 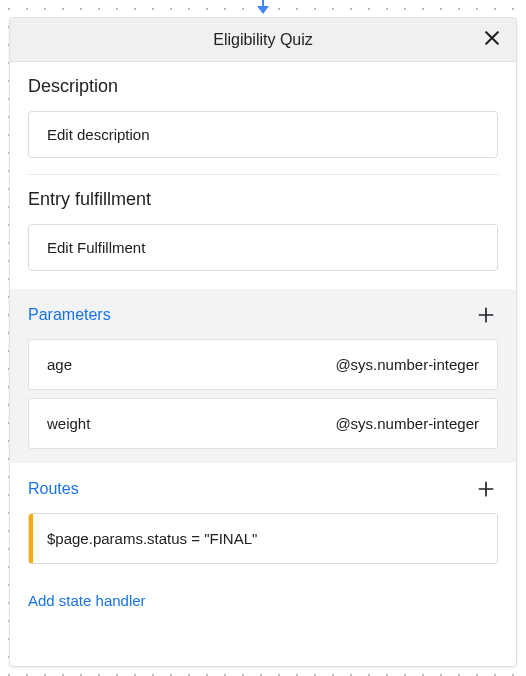 What do you see at coordinates (263, 200) in the screenshot?
I see `entry-fulfillment-label: Entry fulfillment` at bounding box center [263, 200].